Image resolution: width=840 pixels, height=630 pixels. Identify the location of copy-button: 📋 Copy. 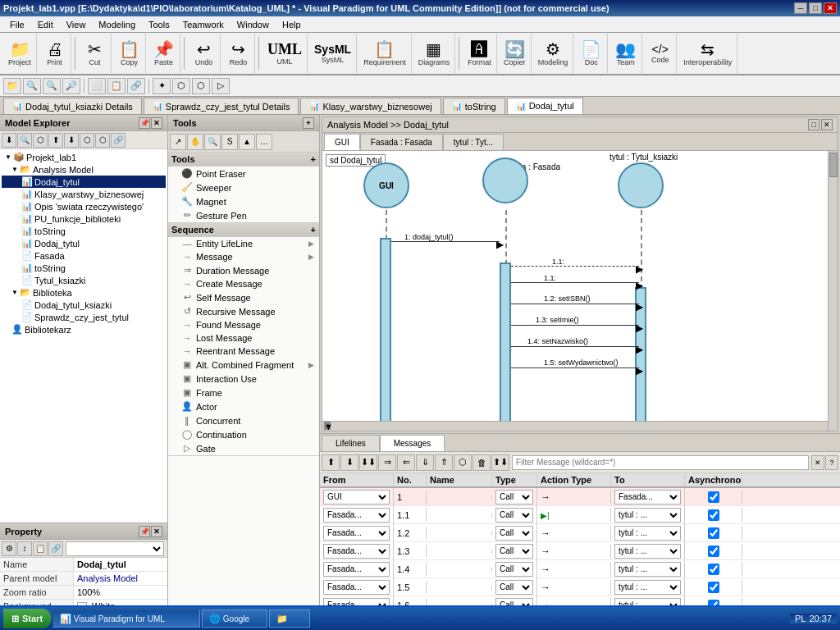
(130, 53).